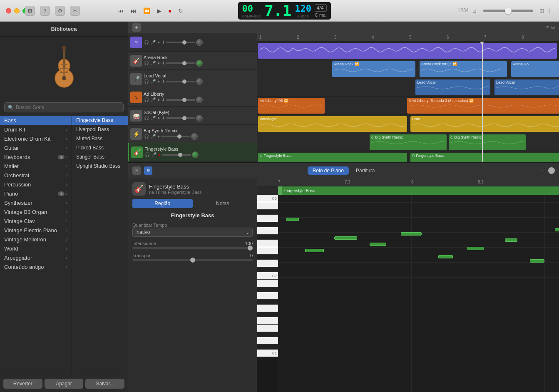 The width and height of the screenshot is (559, 392). What do you see at coordinates (268, 353) in the screenshot?
I see `piano-key-c1: C1` at bounding box center [268, 353].